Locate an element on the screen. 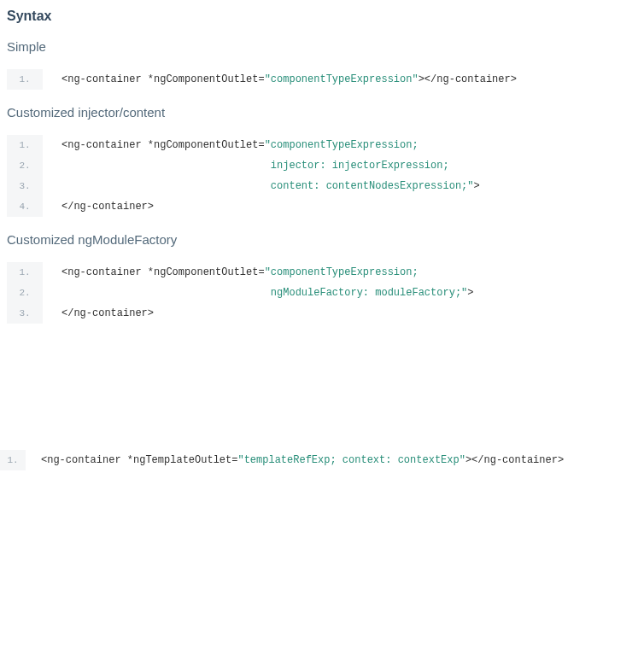 This screenshot has height=654, width=644. subheading-factory: Customized ngModuleFactory is located at coordinates (322, 239).